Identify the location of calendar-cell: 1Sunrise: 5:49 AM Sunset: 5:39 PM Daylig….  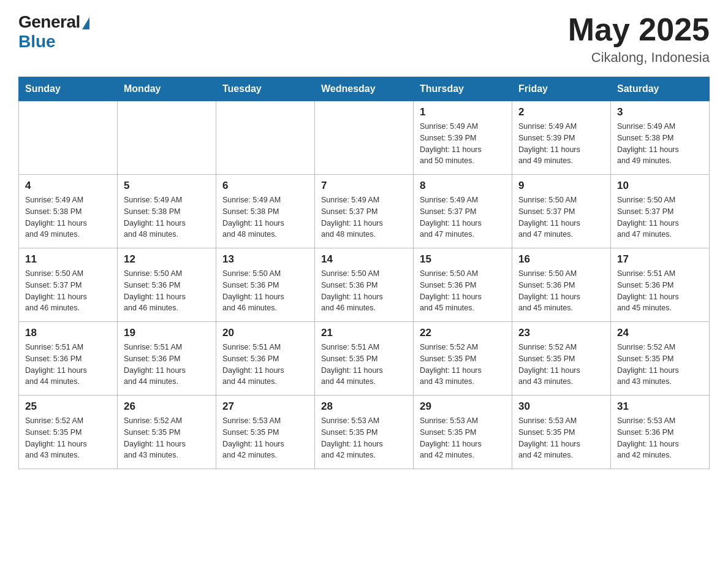
(463, 138).